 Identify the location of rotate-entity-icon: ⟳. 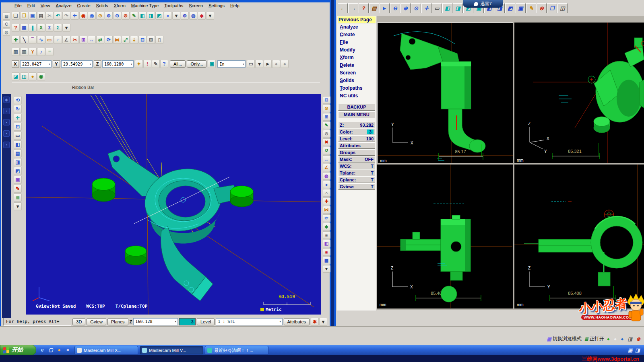
(327, 218).